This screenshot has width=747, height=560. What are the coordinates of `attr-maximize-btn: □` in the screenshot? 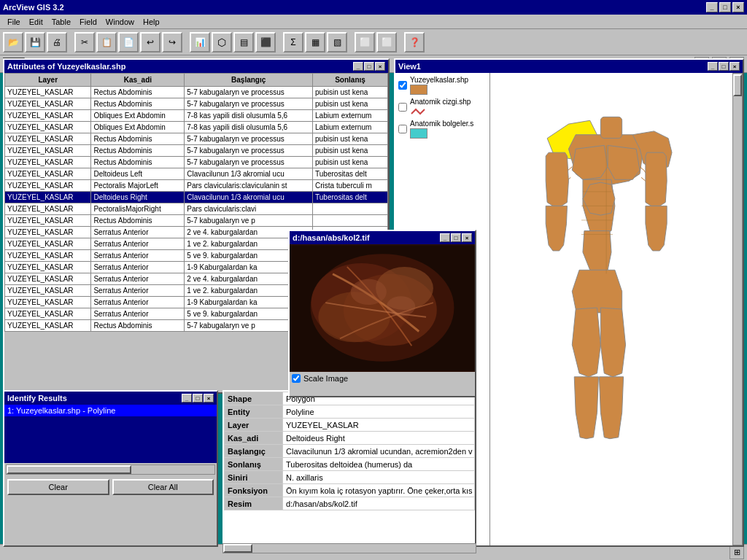 It's located at (369, 66).